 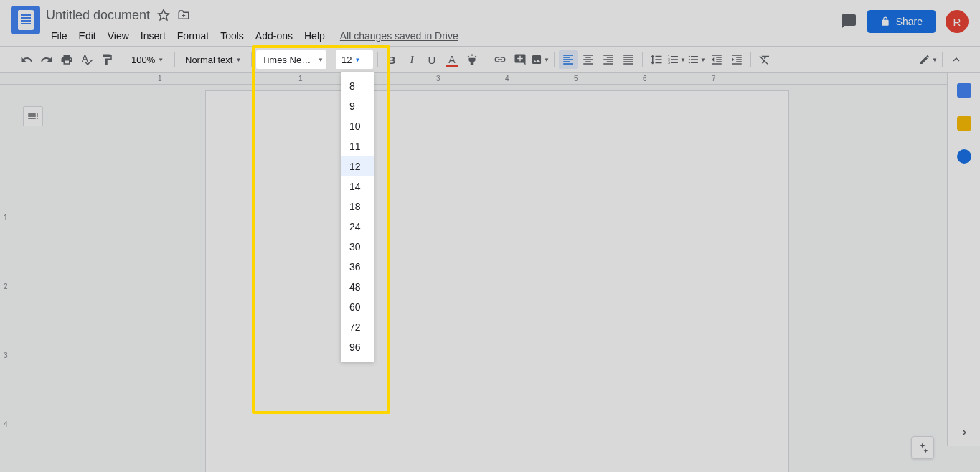 What do you see at coordinates (357, 327) in the screenshot?
I see `font-size-option: 72` at bounding box center [357, 327].